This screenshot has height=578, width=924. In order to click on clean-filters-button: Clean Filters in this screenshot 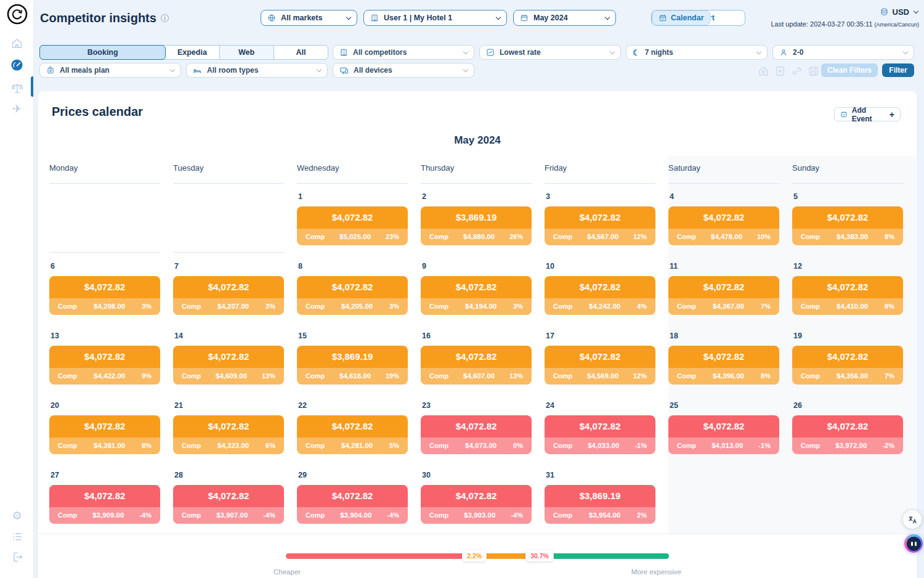, I will do `click(849, 70)`.